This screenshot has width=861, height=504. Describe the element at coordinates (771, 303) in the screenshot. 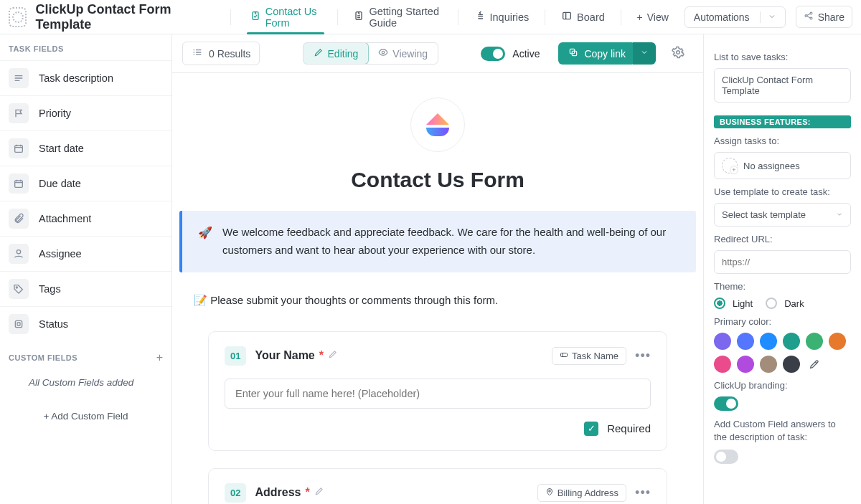

I see `theme-dark-radio` at that location.